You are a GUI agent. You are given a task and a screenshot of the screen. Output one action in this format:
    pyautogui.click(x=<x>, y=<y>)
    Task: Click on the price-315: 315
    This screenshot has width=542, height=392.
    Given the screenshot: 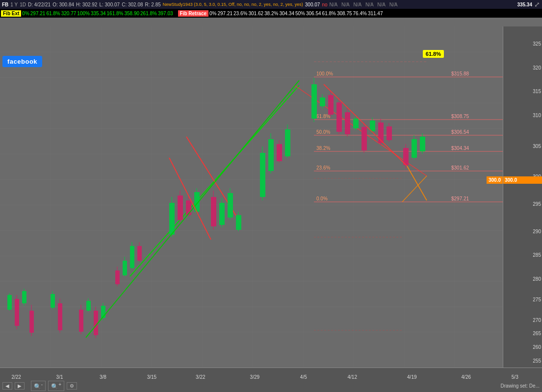 What is the action you would take?
    pyautogui.click(x=537, y=91)
    